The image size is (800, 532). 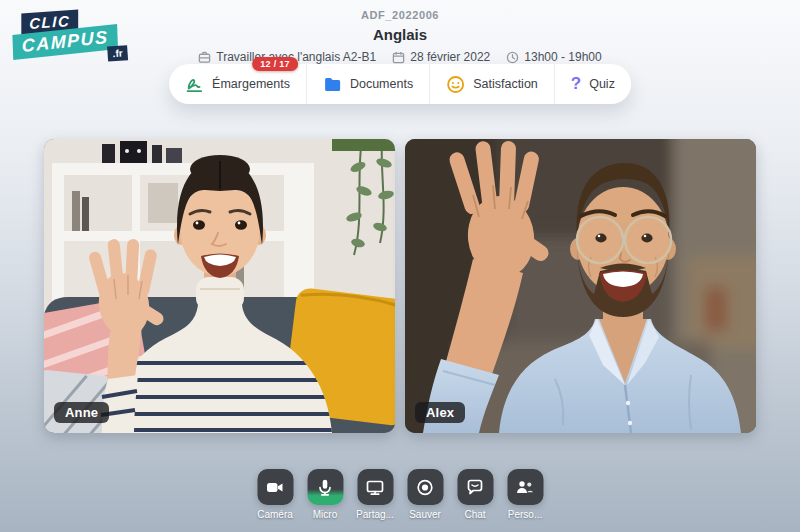 What do you see at coordinates (368, 84) in the screenshot?
I see `tab-documents: Documents` at bounding box center [368, 84].